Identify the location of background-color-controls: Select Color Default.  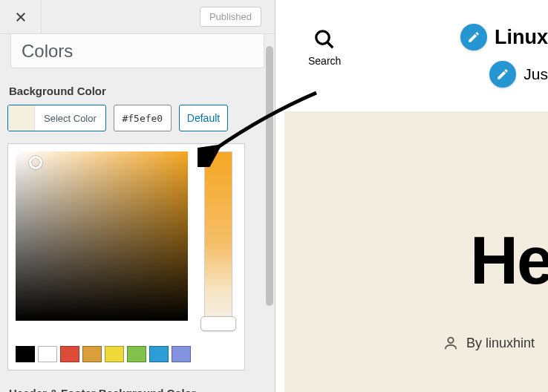
(137, 118).